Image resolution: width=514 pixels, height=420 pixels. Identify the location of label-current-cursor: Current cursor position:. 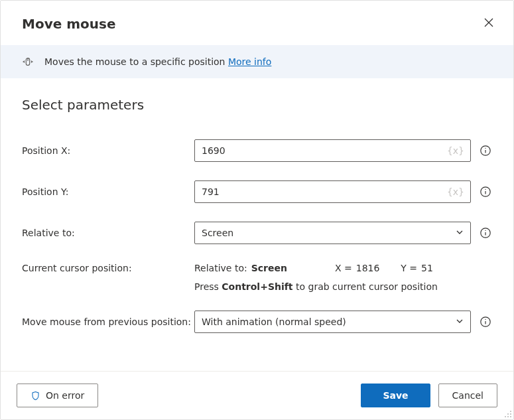
(108, 268).